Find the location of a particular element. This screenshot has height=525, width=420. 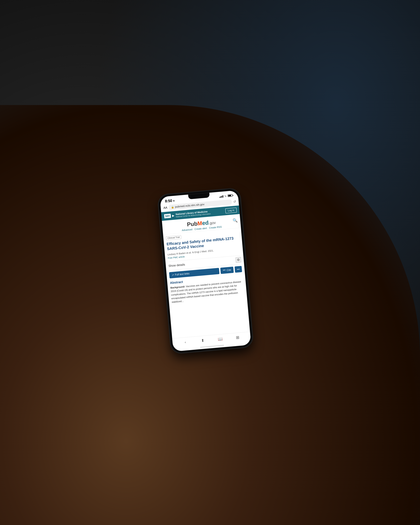

refresh-icon: ↺ is located at coordinates (234, 202).